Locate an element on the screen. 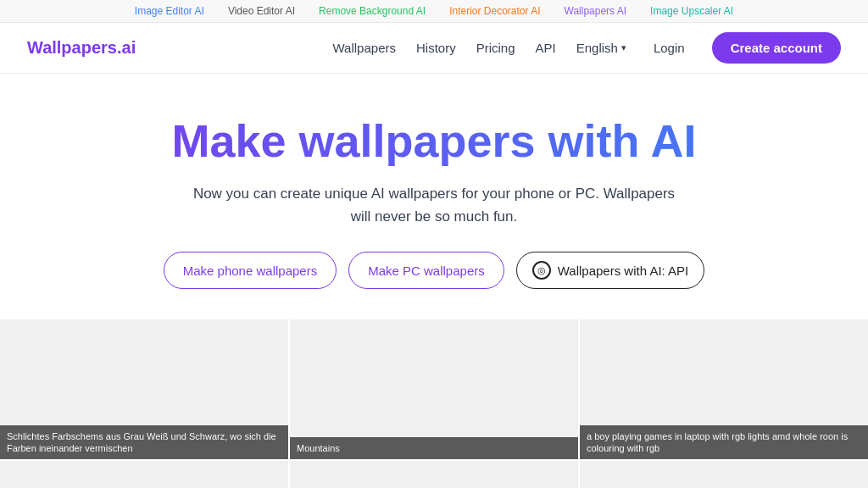 This screenshot has width=868, height=488. topbar-link-wallpapers: Wallpapers AI is located at coordinates (596, 11).